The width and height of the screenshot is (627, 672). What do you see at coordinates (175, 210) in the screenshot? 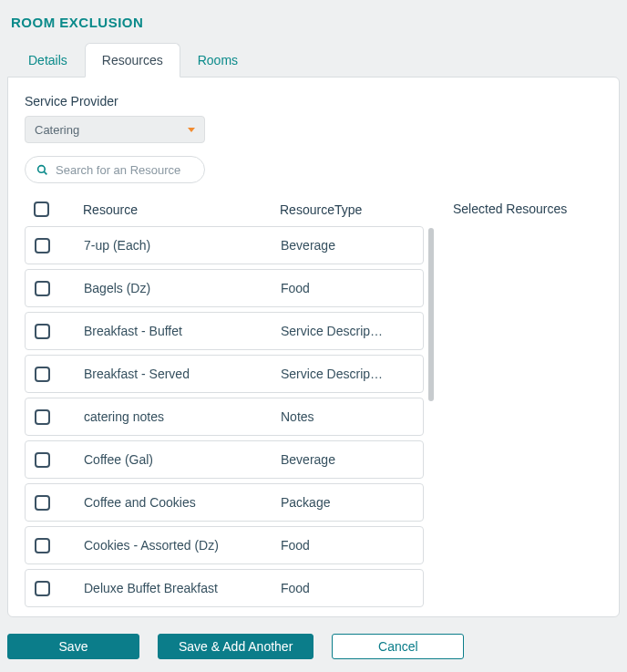
I see `header-resource: Resource` at bounding box center [175, 210].